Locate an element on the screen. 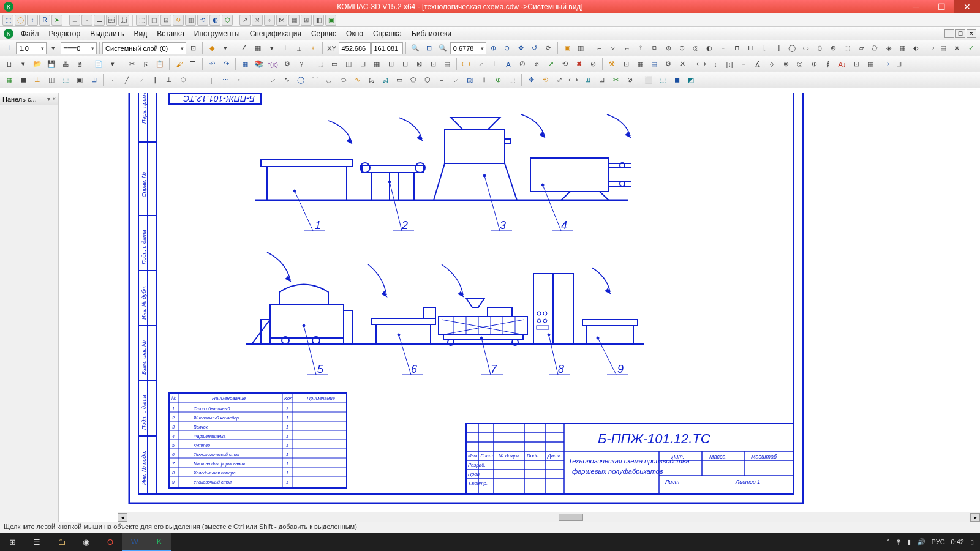 The height and width of the screenshot is (551, 980). toggle-icon: ▣ is located at coordinates (567, 48).